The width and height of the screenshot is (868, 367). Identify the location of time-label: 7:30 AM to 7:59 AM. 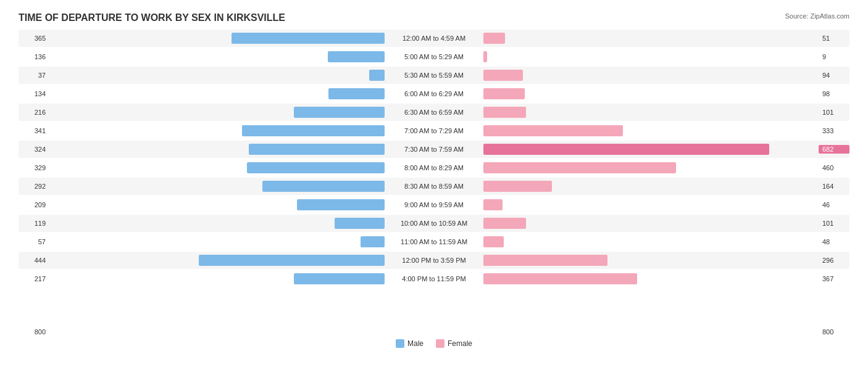
(434, 149).